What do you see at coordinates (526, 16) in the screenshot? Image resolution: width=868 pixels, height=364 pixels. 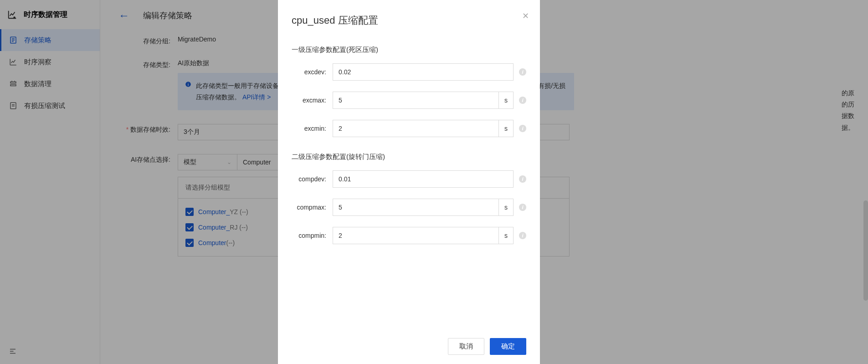 I see `close-icon: ✕` at bounding box center [526, 16].